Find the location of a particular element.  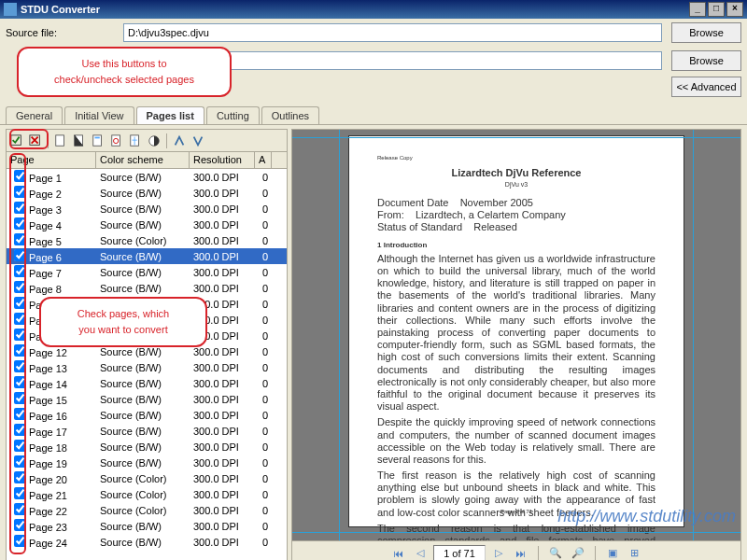

table-row: Page 22Source (Color)300.0 DPI0 is located at coordinates (147, 510).